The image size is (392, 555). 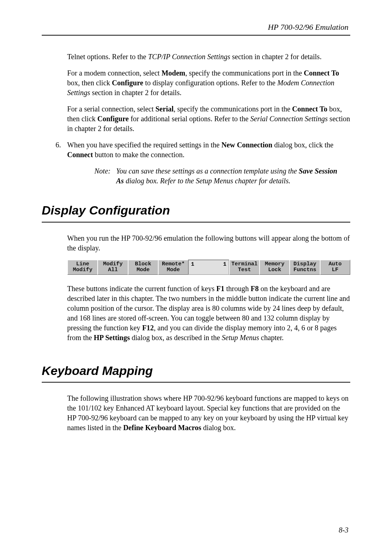 What do you see at coordinates (143, 267) in the screenshot?
I see `fkey-f3: Block Mode` at bounding box center [143, 267].